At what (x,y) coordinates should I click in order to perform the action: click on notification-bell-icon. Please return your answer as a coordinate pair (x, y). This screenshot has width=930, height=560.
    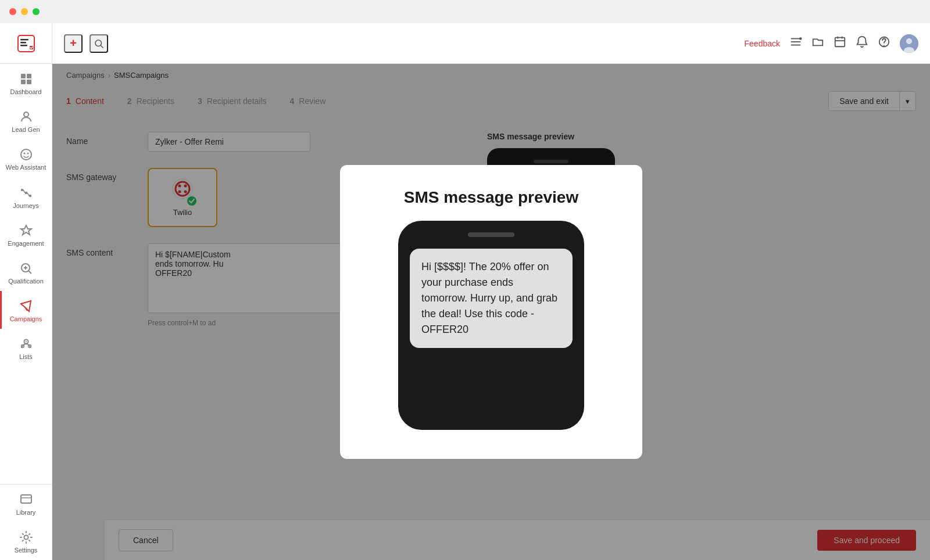
    Looking at the image, I should click on (862, 43).